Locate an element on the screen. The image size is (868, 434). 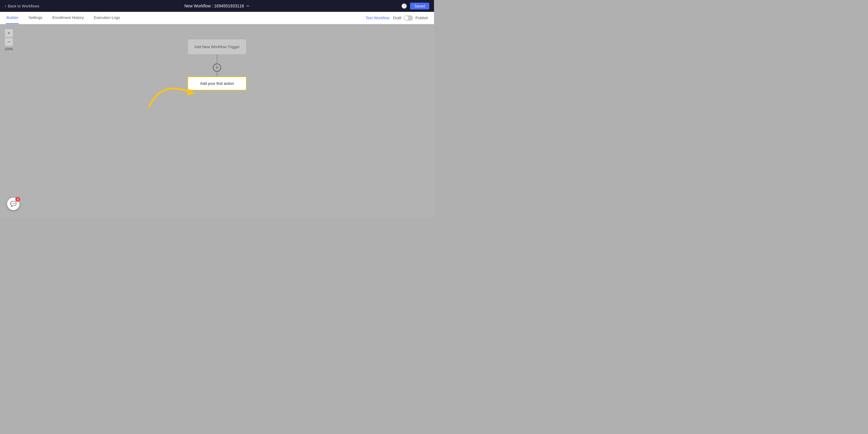
top-bar: ‹ Back to Workflows New Workflow : 16945… is located at coordinates (217, 6).